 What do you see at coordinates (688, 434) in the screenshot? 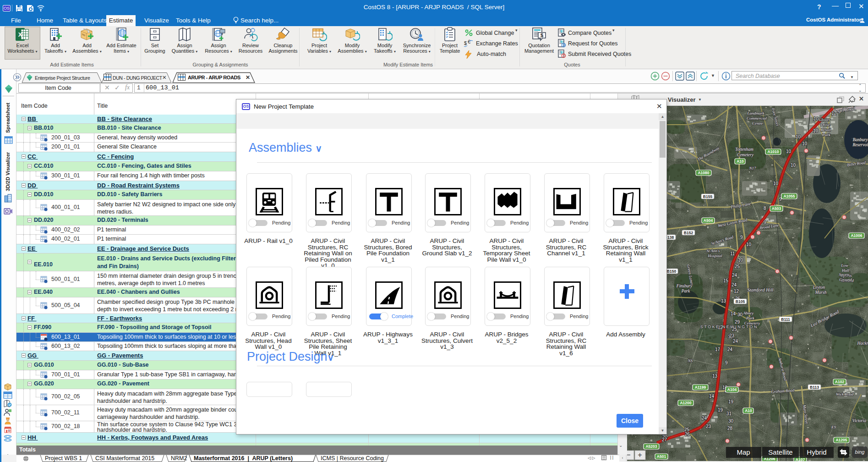
I see `svg-text: 26` at bounding box center [688, 434].